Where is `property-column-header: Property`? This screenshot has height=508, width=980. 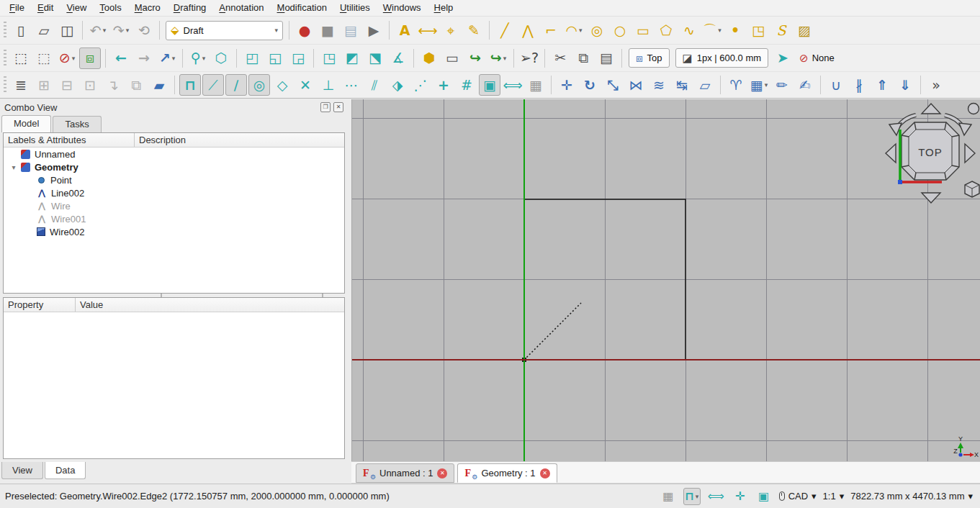
property-column-header: Property is located at coordinates (40, 305).